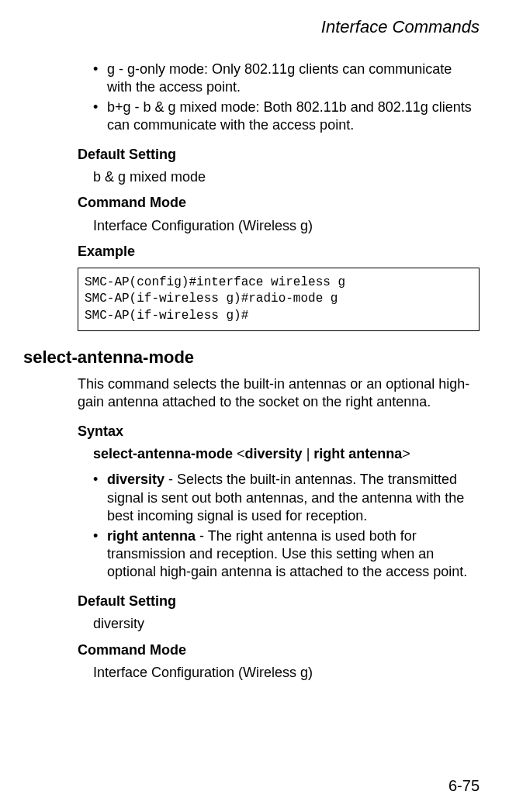 The width and height of the screenshot is (509, 812). Describe the element at coordinates (151, 536) in the screenshot. I see `option-term: right antenna` at that location.